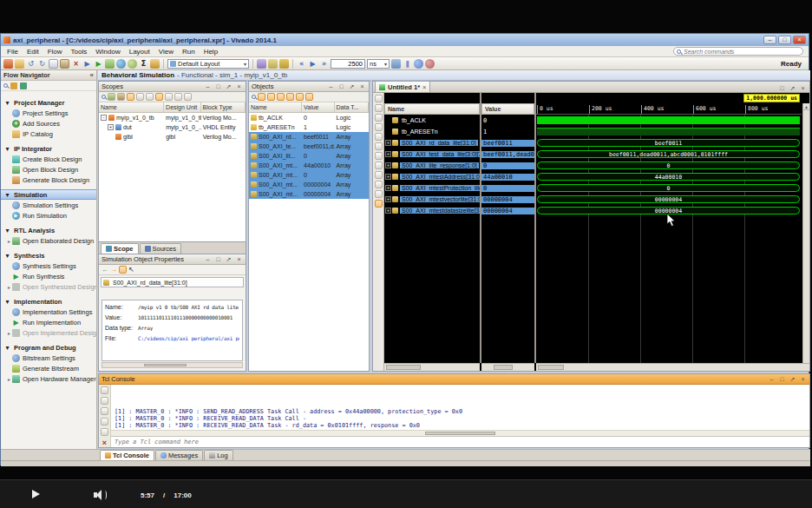 This screenshot has height=508, width=812. Describe the element at coordinates (49, 102) in the screenshot. I see `flow-navigator-item: Project Manager` at that location.